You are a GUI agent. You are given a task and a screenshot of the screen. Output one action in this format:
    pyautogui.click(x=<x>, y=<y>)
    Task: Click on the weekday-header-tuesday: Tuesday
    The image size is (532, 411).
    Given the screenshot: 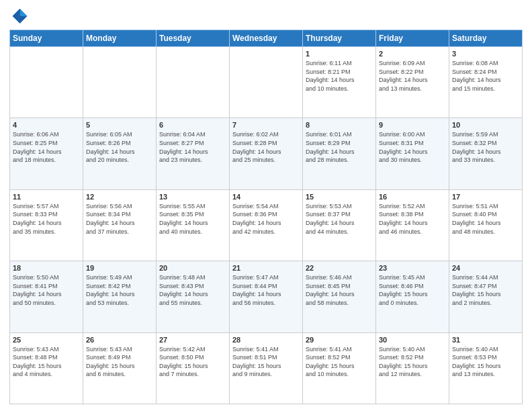 What is the action you would take?
    pyautogui.click(x=193, y=39)
    